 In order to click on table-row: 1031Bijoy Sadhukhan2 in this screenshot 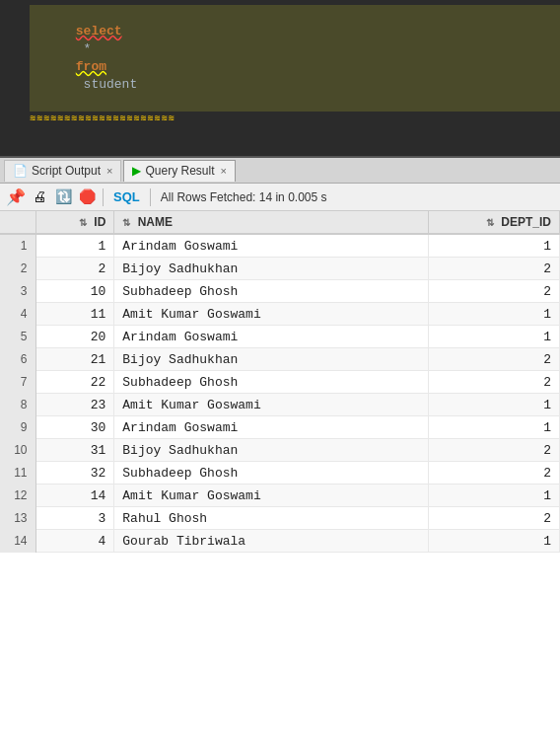, I will do `click(280, 450)`.